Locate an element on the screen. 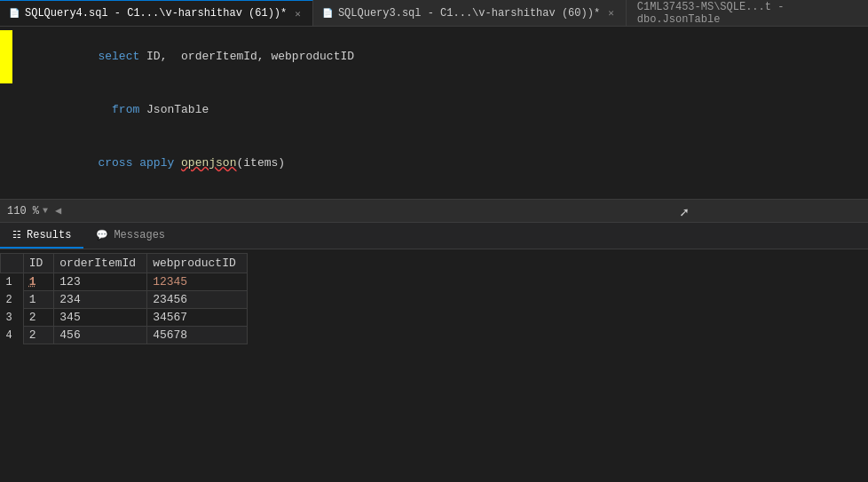 Image resolution: width=868 pixels, height=482 pixels. webprod-value-1: 12345 is located at coordinates (170, 282).